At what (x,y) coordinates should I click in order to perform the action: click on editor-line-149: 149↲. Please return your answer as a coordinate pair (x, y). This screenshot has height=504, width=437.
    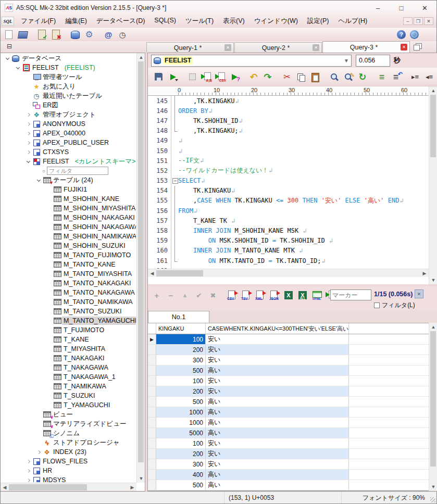
    Looking at the image, I should click on (289, 141).